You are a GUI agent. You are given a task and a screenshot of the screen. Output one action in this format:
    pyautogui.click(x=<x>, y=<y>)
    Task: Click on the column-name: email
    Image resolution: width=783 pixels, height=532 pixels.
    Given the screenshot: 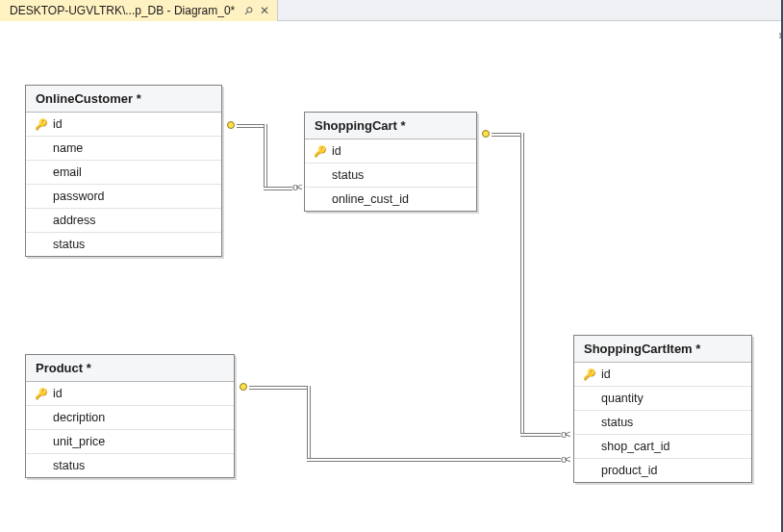 What is the action you would take?
    pyautogui.click(x=65, y=172)
    